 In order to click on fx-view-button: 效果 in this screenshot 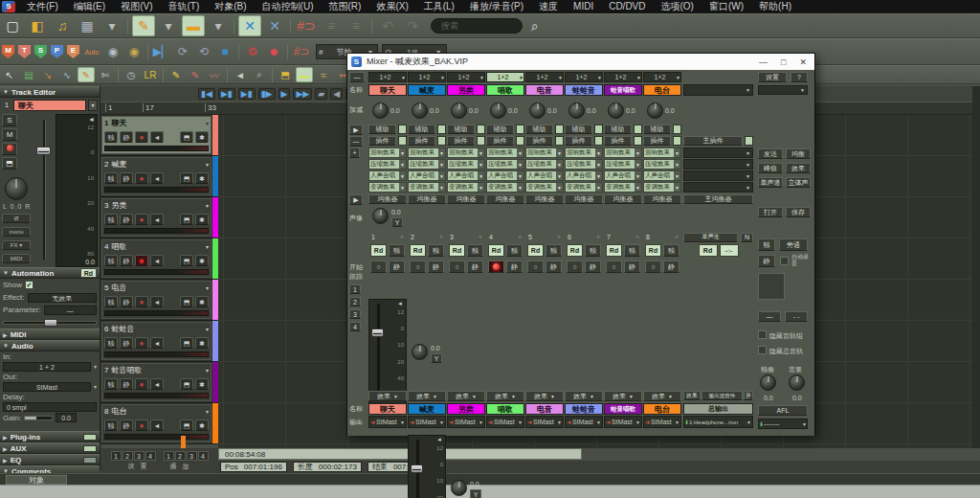, I will do `click(798, 169)`.